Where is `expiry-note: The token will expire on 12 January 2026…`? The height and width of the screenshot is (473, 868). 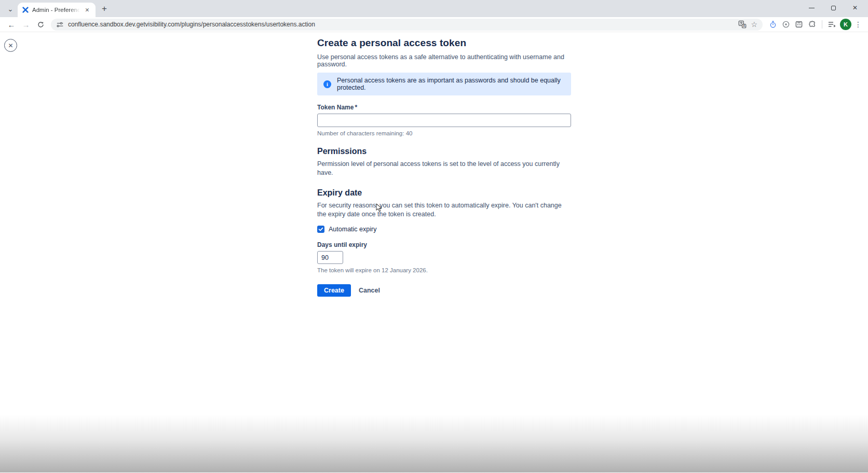
expiry-note: The token will expire on 12 January 2026… is located at coordinates (444, 270).